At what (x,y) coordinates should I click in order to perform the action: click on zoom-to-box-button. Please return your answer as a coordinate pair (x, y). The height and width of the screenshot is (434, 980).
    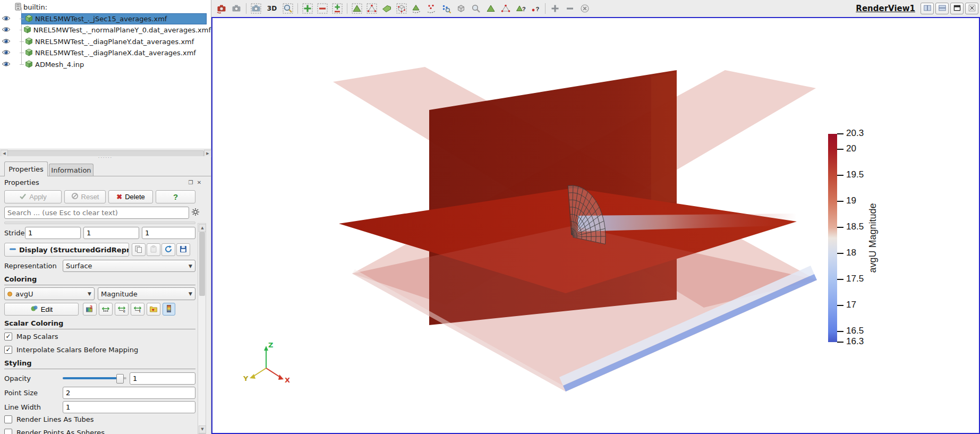
    Looking at the image, I should click on (288, 8).